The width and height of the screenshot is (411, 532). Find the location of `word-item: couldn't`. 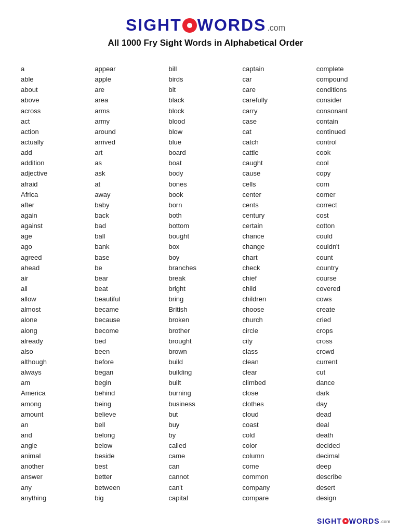

word-item: couldn't is located at coordinates (353, 247).